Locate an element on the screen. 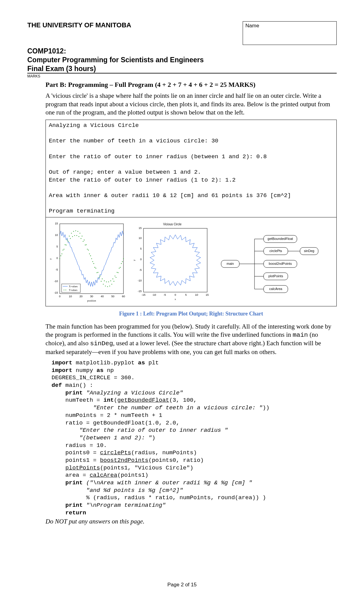 This screenshot has height=600, width=364. left-ylabel: y is located at coordinates (50, 259).